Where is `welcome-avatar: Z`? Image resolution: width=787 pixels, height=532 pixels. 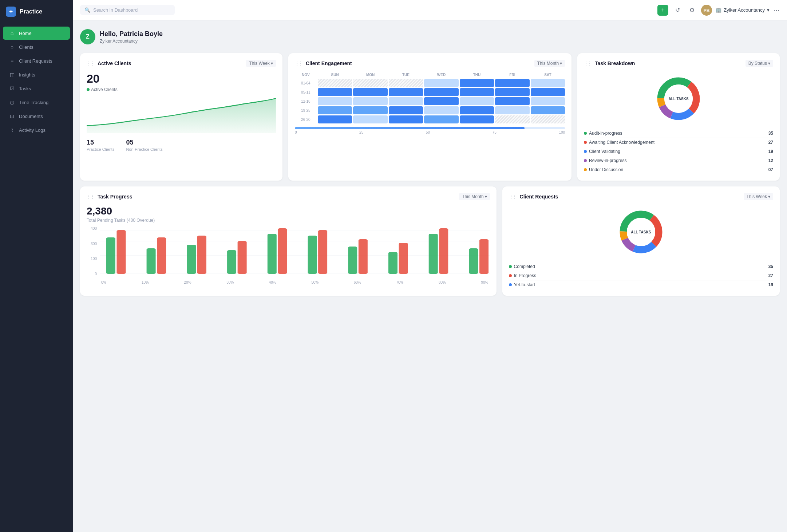 welcome-avatar: Z is located at coordinates (88, 37).